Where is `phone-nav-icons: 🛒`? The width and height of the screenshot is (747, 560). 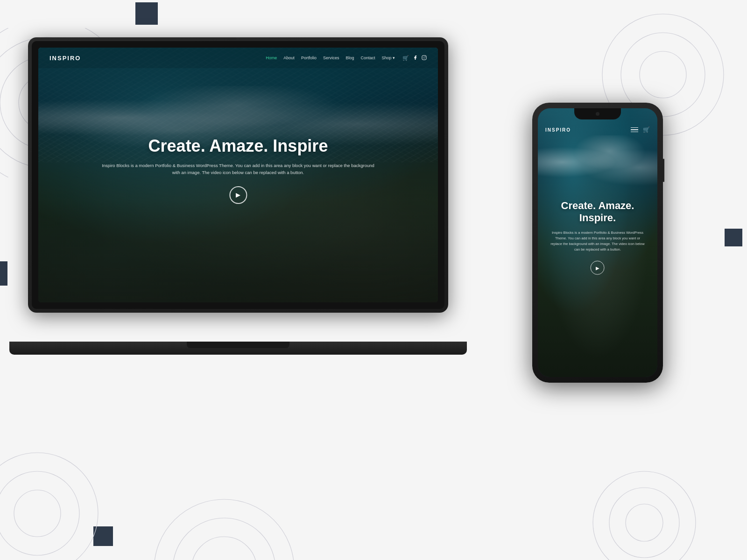 phone-nav-icons: 🛒 is located at coordinates (641, 130).